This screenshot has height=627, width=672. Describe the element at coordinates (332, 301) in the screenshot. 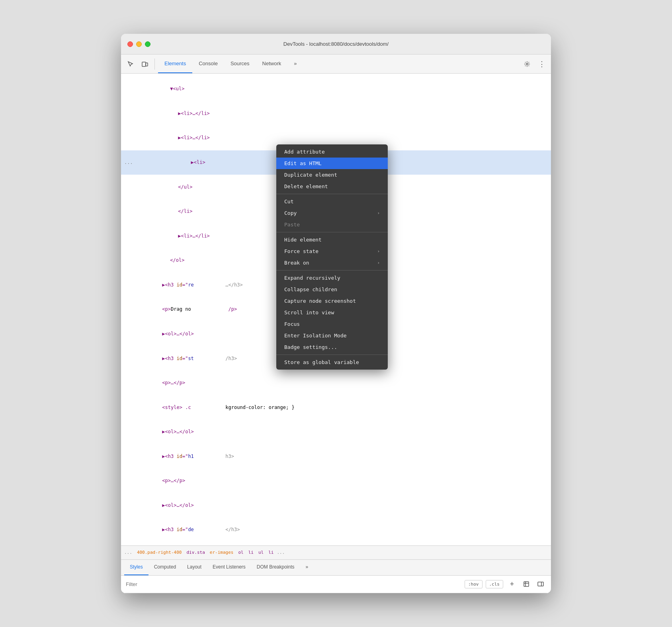

I see `menu-item-capture-node-screenshot: Capture node screenshot` at that location.